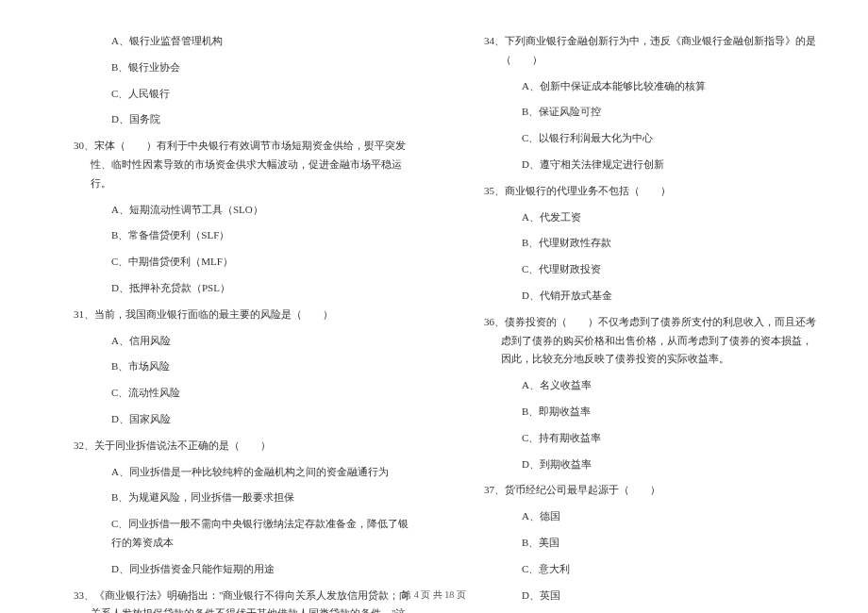  I want to click on q29-option-b: B、银行业协会, so click(234, 68).